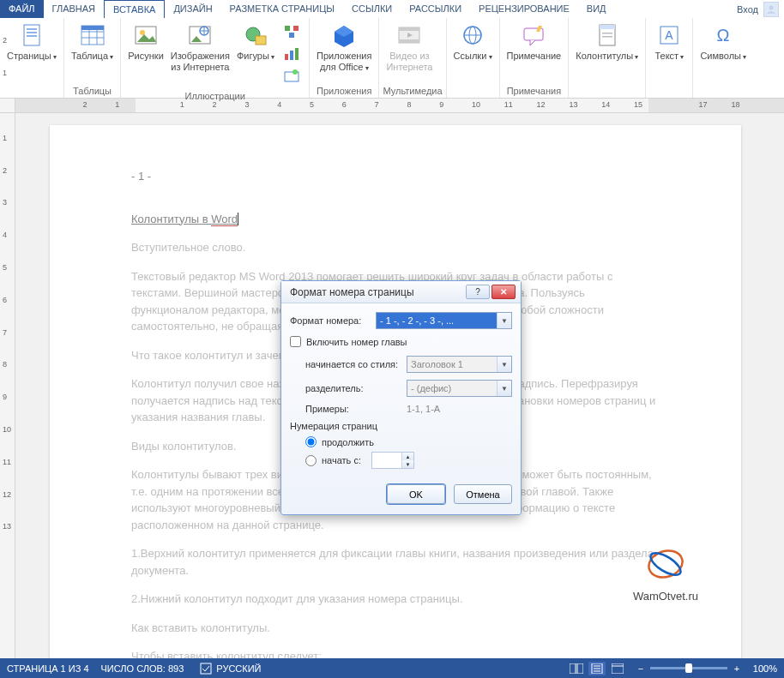  What do you see at coordinates (22, 9) in the screenshot?
I see `tab-file: ФАЙЛ` at bounding box center [22, 9].